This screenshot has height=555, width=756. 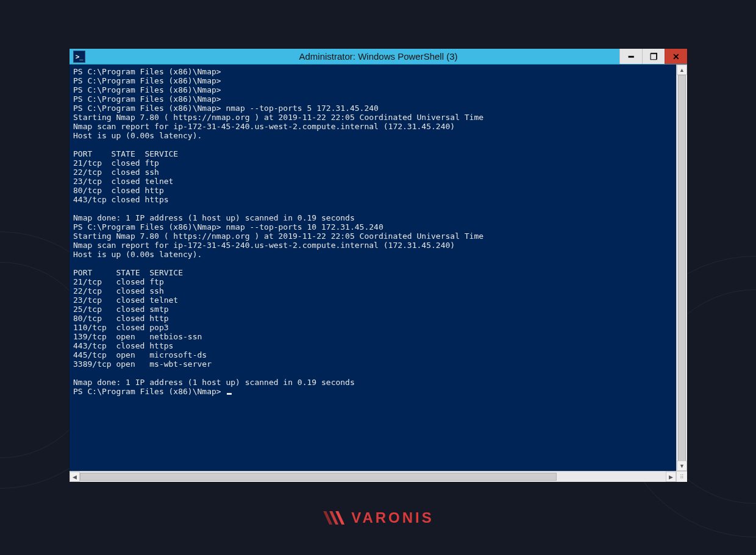 I want to click on close-button: ✕, so click(x=676, y=56).